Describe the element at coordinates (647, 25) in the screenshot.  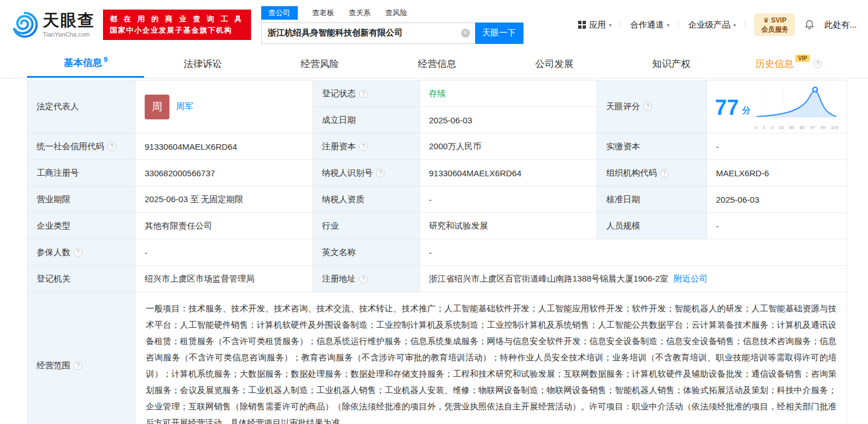
I see `nav-partner-label: 合作通道` at that location.